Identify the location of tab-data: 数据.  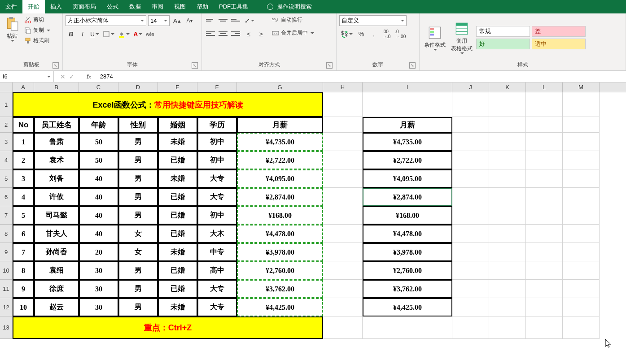
(135, 7).